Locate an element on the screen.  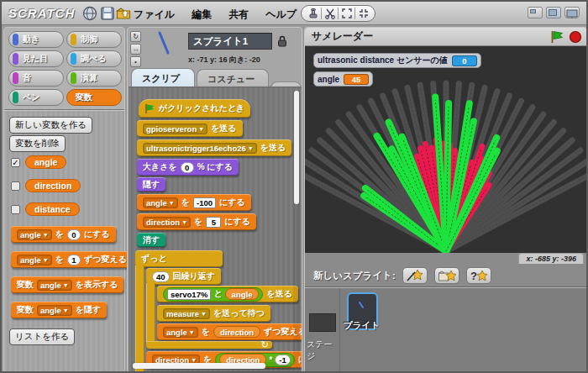
palette-hide-variable-block: 変数 angle▼ を隠す is located at coordinates (59, 310).